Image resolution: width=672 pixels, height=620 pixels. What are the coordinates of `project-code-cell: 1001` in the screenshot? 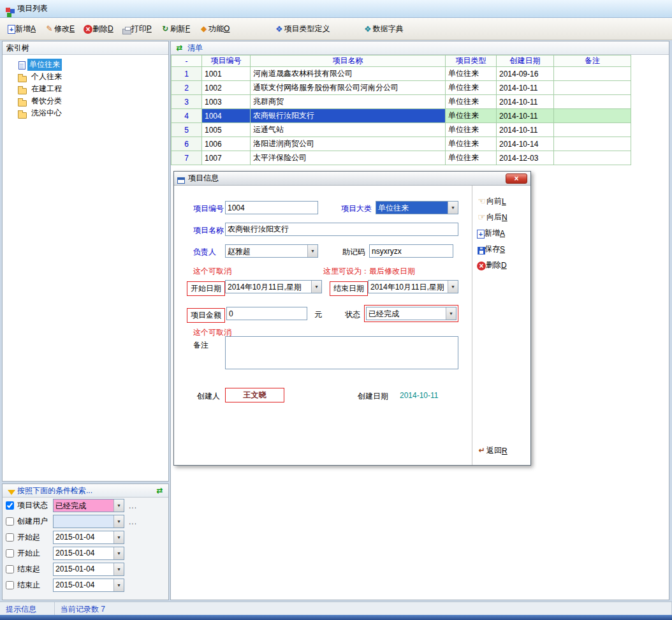 It's located at (226, 74).